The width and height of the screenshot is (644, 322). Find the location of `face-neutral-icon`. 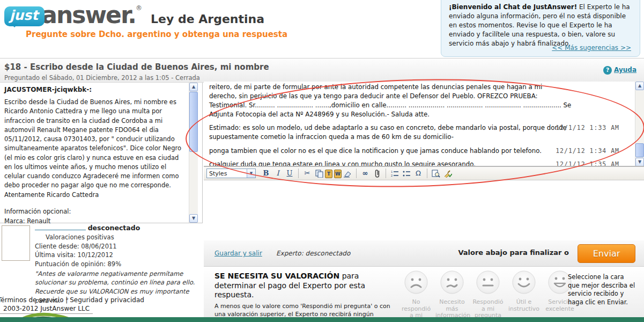

face-neutral-icon is located at coordinates (488, 282).